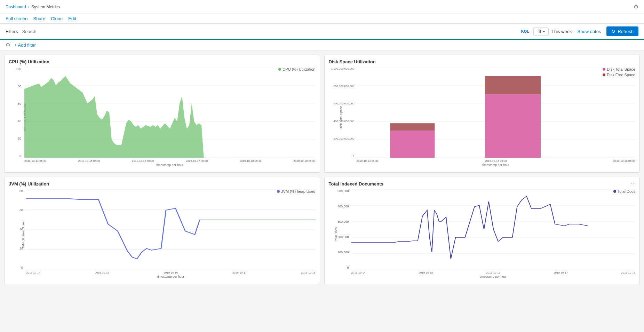 This screenshot has height=332, width=644. I want to click on docs-y-300k: 300,000, so click(339, 222).